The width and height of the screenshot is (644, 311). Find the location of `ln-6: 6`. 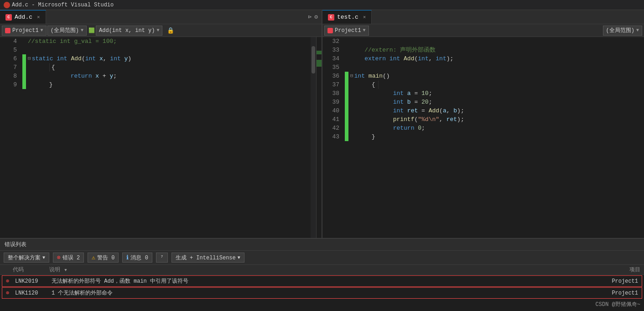

ln-6: 6 is located at coordinates (10, 58).